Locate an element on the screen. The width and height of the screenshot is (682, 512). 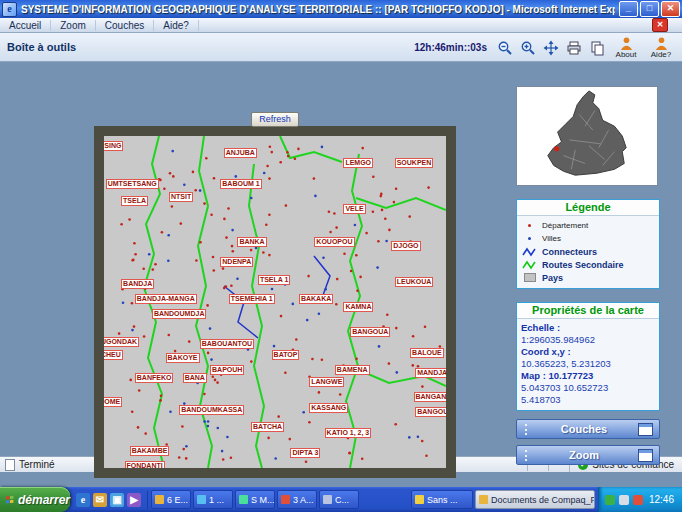
pan-icon is located at coordinates (551, 48).